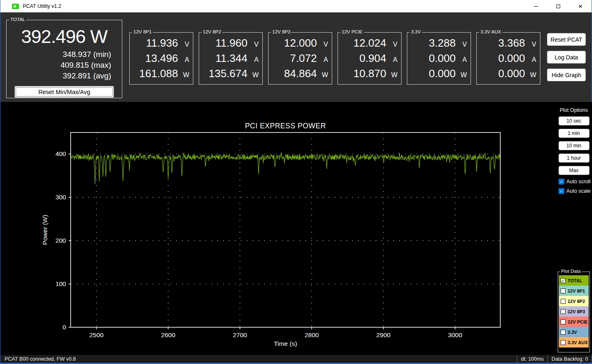 This screenshot has width=592, height=364. I want to click on legend-item-12v-8p3: 12V 8P3, so click(574, 311).